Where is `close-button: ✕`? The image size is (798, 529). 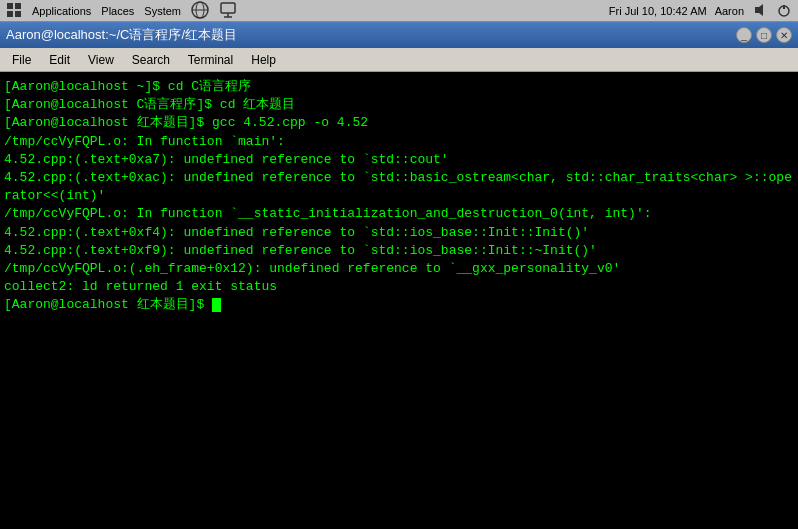
close-button: ✕ is located at coordinates (784, 35).